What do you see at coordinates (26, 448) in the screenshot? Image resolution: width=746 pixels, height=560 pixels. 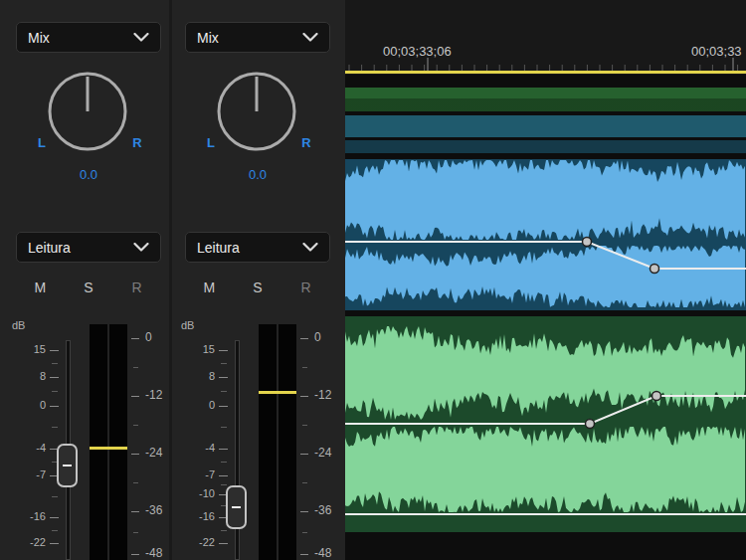 I see `fader-scale-label: -4` at bounding box center [26, 448].